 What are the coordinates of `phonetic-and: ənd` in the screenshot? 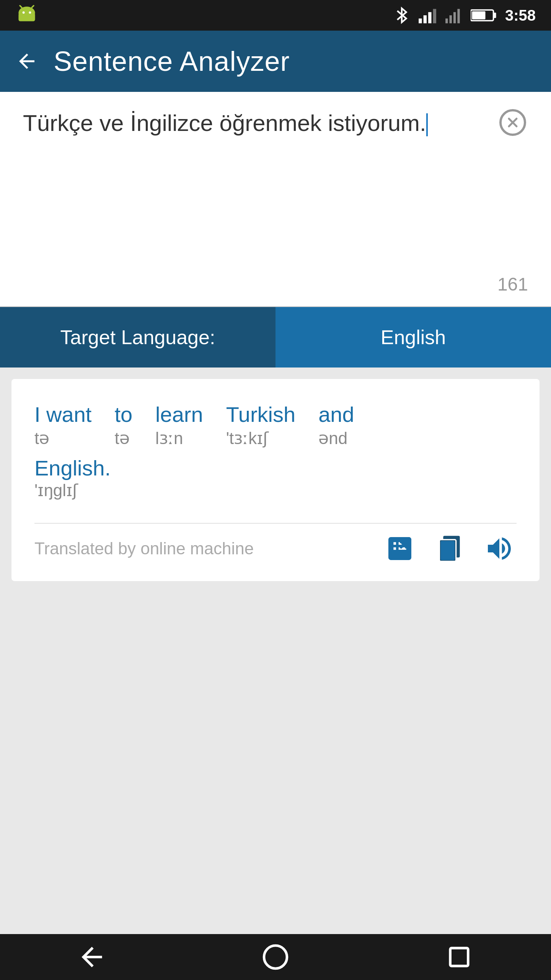 It's located at (333, 438).